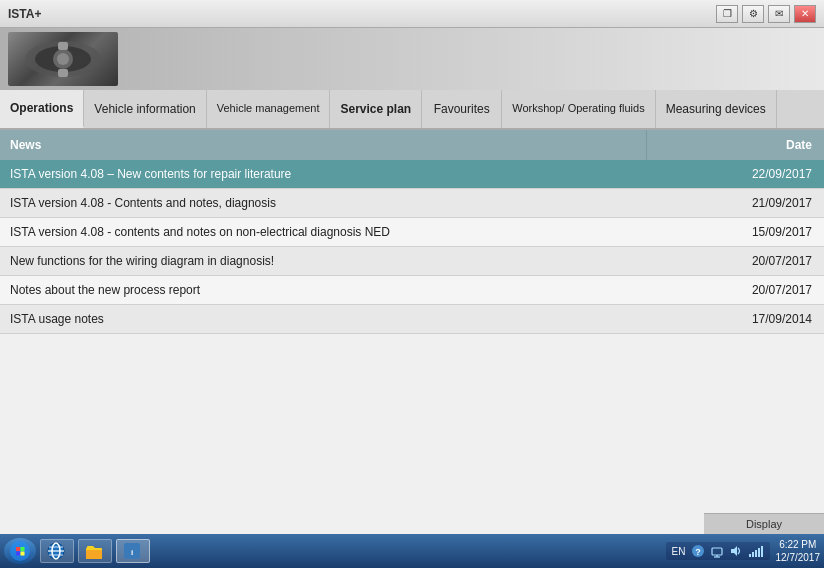  I want to click on display-label: Display, so click(764, 524).